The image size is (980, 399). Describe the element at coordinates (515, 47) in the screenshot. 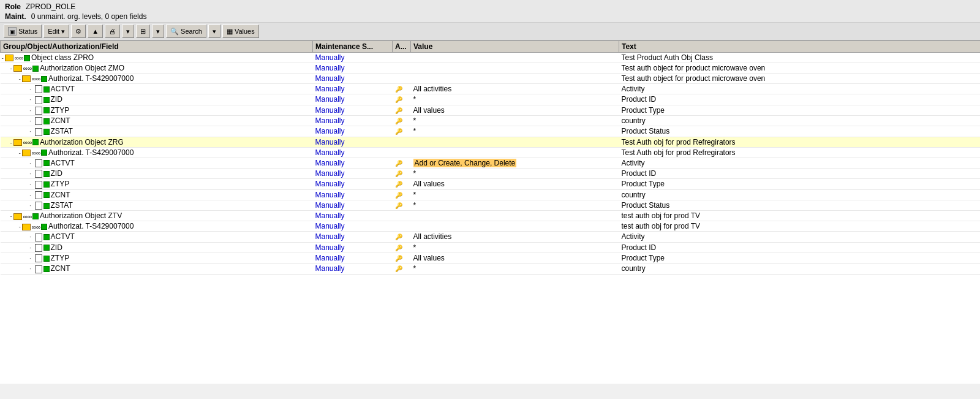

I see `col-header-value: Value` at that location.